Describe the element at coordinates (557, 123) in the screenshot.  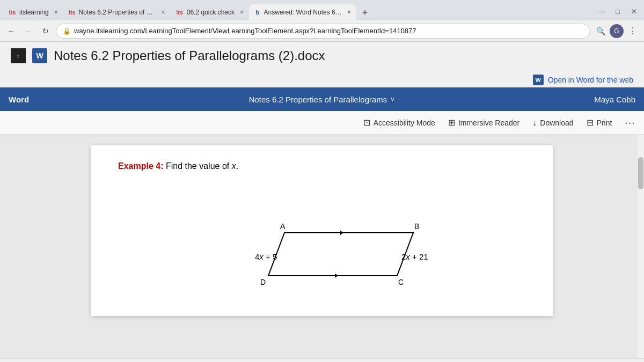
I see `download-label: Download` at that location.